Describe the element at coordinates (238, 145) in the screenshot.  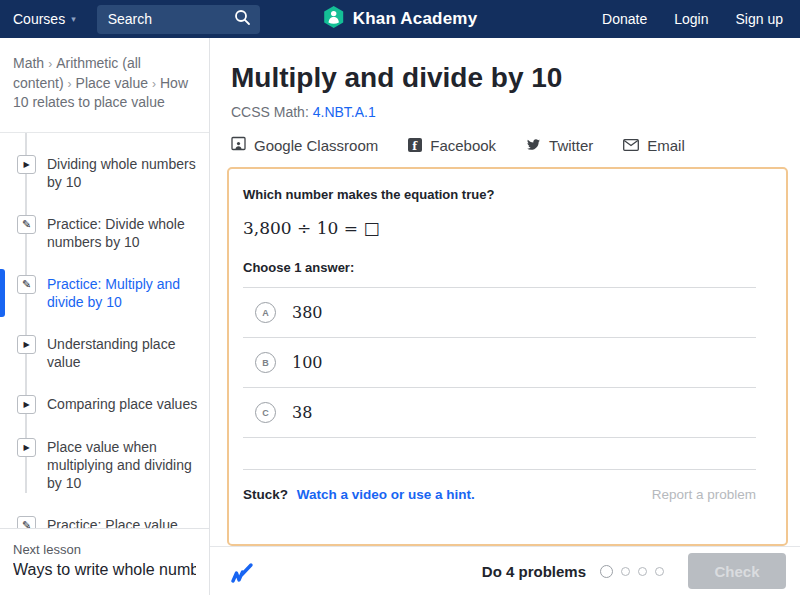
I see `google-classroom-icon` at that location.